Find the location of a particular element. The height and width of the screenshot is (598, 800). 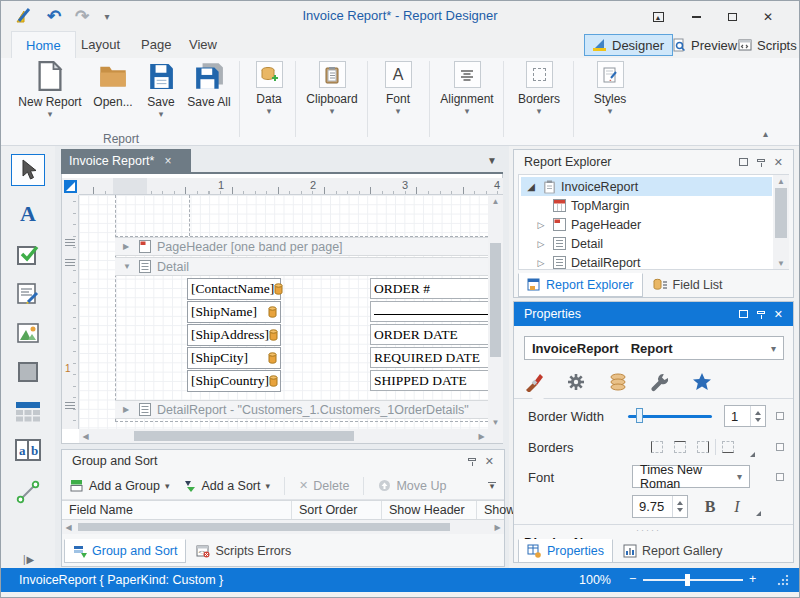

component-selector: InvoiceReport Report ▾ is located at coordinates (654, 348).